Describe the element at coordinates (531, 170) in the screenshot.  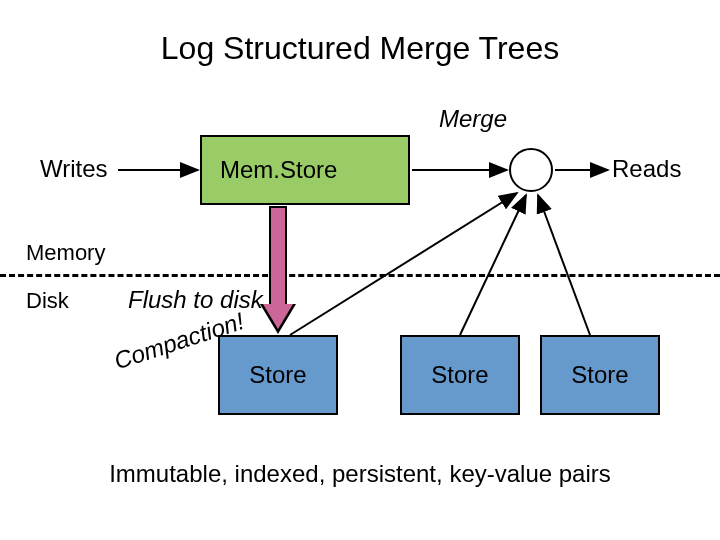
I see `merge-node` at that location.